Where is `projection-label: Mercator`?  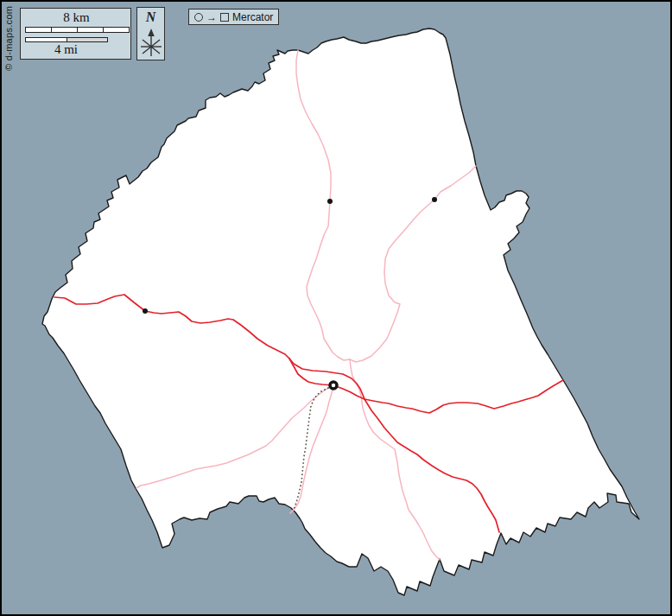
projection-label: Mercator is located at coordinates (252, 17).